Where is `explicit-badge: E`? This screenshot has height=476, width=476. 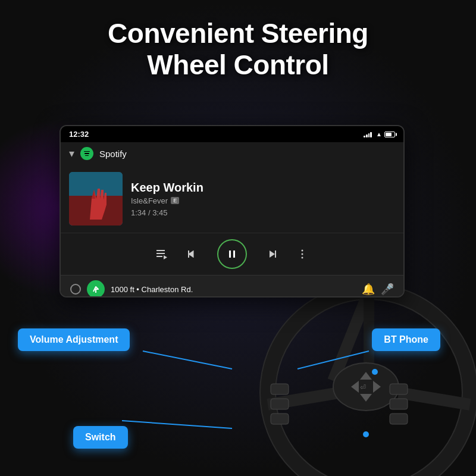 explicit-badge: E is located at coordinates (175, 201).